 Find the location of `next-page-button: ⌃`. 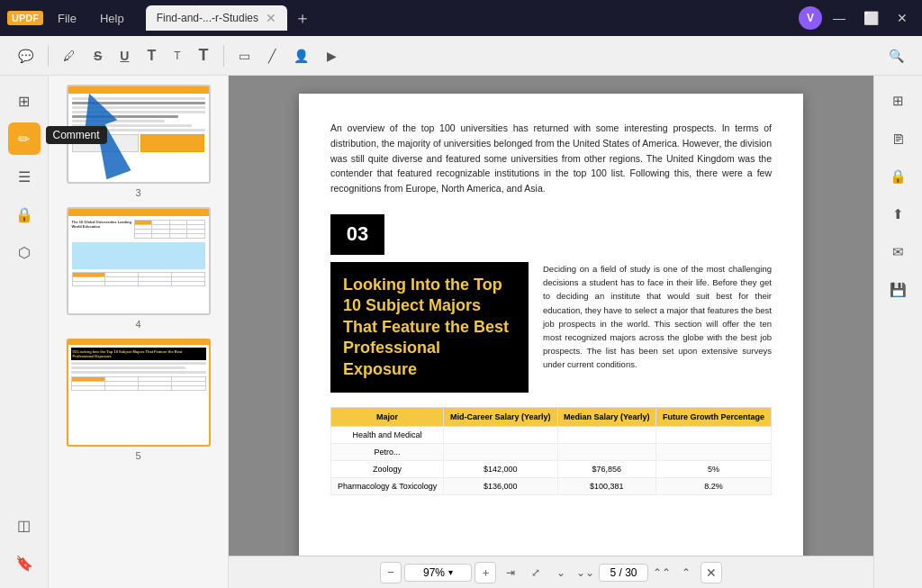

next-page-button: ⌃ is located at coordinates (686, 573).